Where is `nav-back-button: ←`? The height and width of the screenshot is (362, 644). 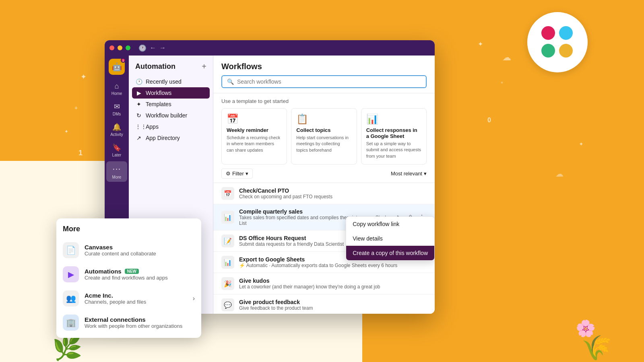
nav-back-button: ← is located at coordinates (153, 48).